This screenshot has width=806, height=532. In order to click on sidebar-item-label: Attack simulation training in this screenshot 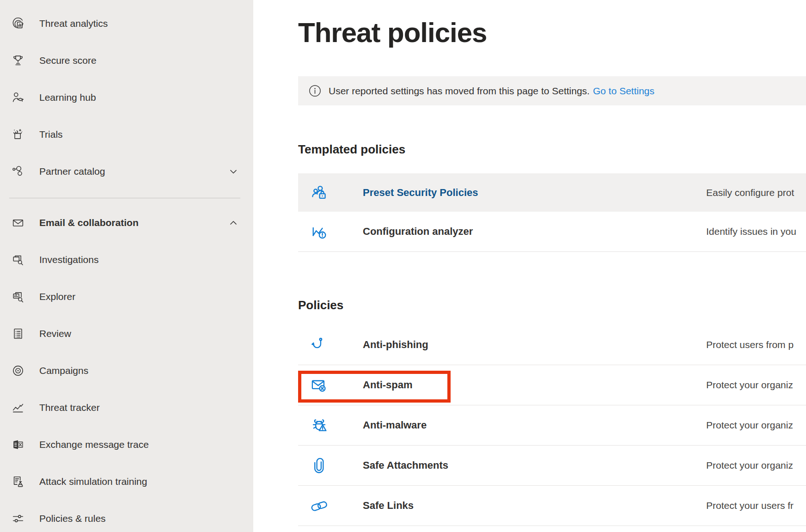, I will do `click(93, 482)`.